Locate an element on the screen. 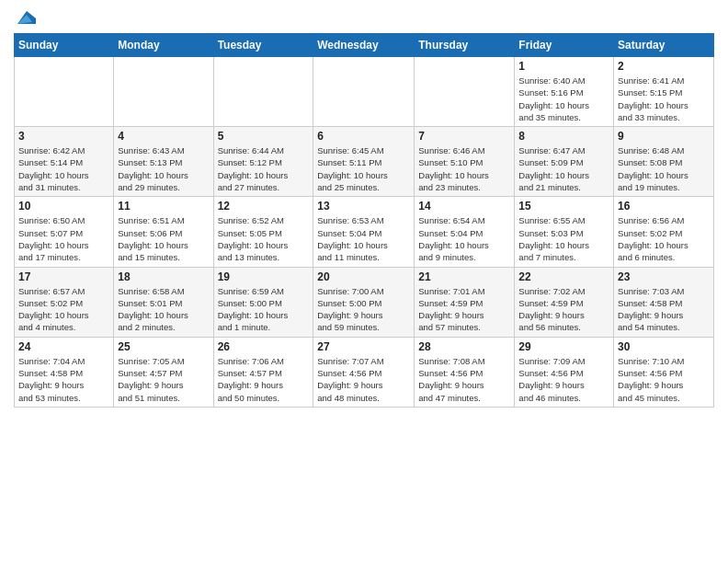 This screenshot has height=563, width=728. calendar-cell: 21Sunrise: 7:01 AM Sunset: 4:59 PM Dayli… is located at coordinates (465, 302).